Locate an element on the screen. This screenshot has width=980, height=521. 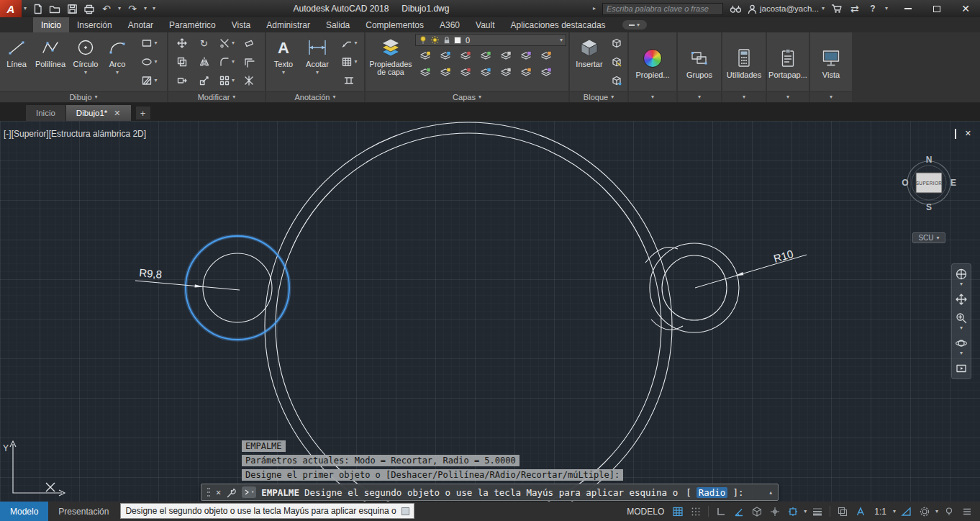
ribbon-tab-aplicaciones-destacadas: Aplicaciones destacadas is located at coordinates (558, 24).